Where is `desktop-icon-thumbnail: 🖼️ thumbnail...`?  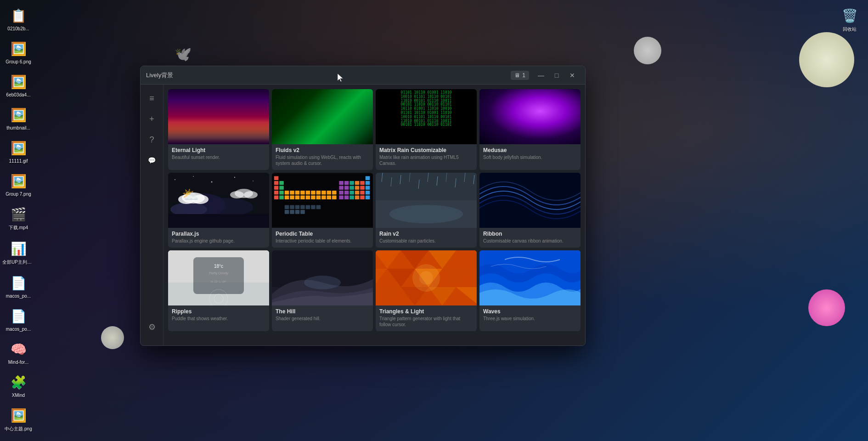
desktop-icon-thumbnail: 🖼️ thumbnail... is located at coordinates (18, 118).